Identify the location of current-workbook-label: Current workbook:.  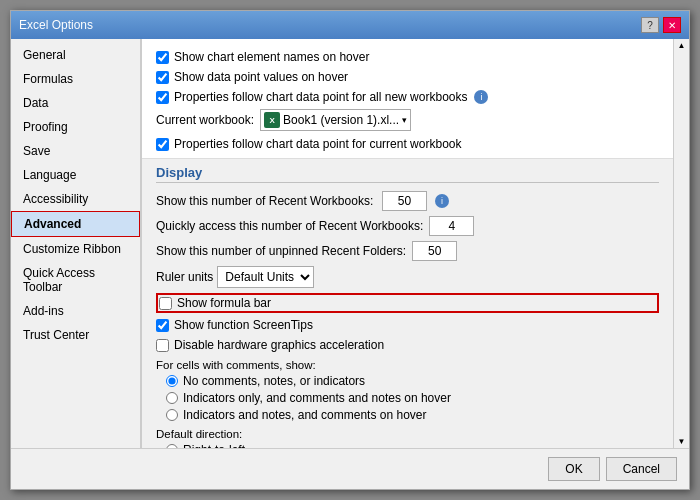
(205, 120).